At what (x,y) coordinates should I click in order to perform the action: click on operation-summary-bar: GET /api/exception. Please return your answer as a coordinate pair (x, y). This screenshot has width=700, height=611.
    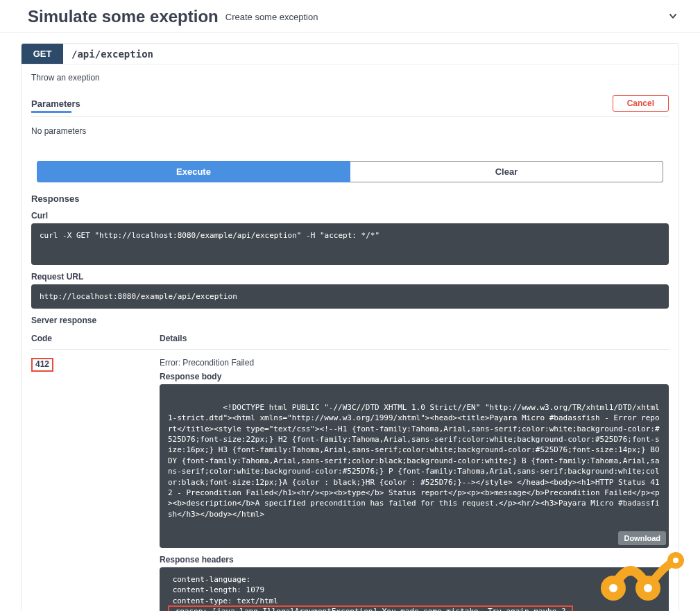
    Looking at the image, I should click on (350, 54).